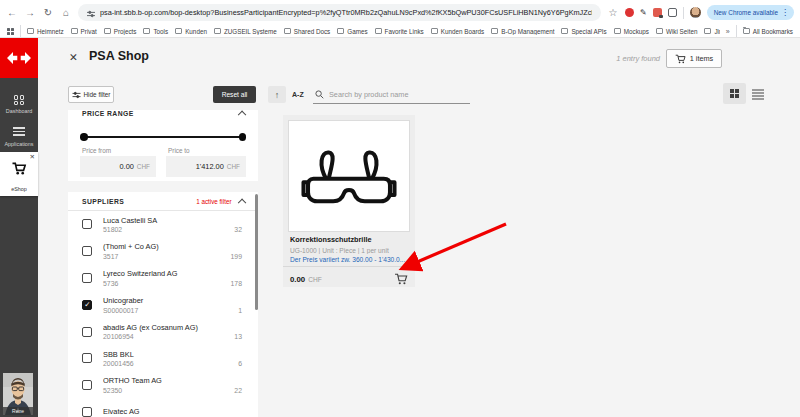  I want to click on price-filter-section: PRICE RANGE Price from Price to 0.00 CHF…, so click(163, 146).